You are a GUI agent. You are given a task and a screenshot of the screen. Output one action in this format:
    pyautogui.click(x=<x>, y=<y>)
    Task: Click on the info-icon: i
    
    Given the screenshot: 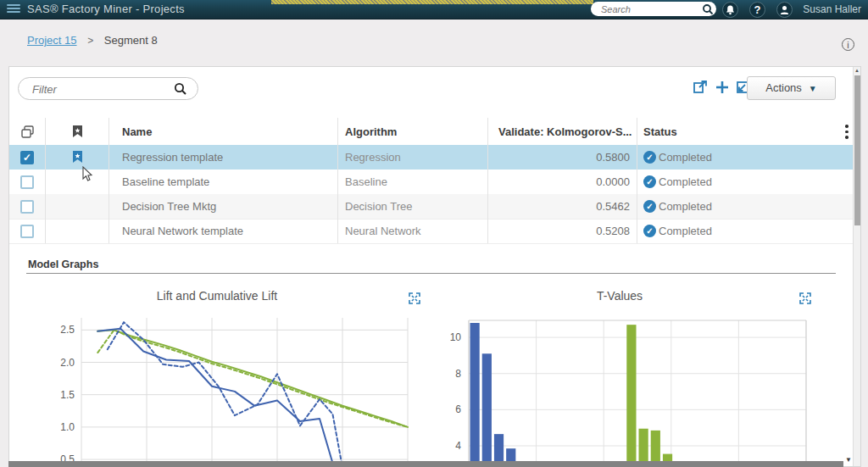 What is the action you would take?
    pyautogui.click(x=848, y=44)
    